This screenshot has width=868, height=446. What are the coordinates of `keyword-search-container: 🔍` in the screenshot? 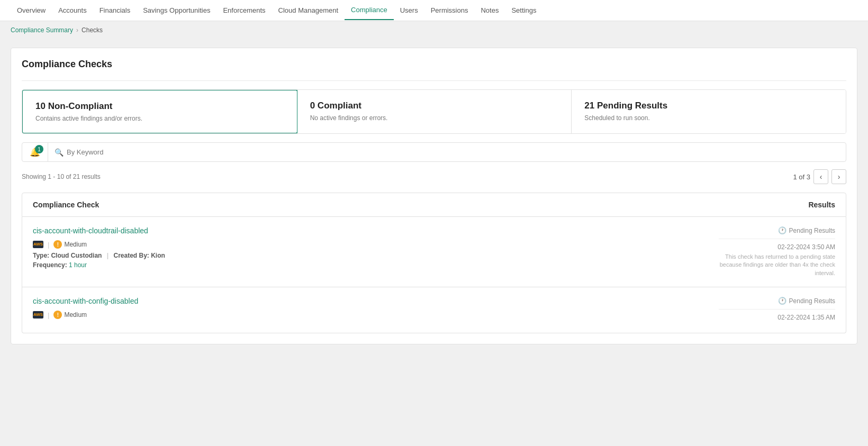 It's located at (447, 152).